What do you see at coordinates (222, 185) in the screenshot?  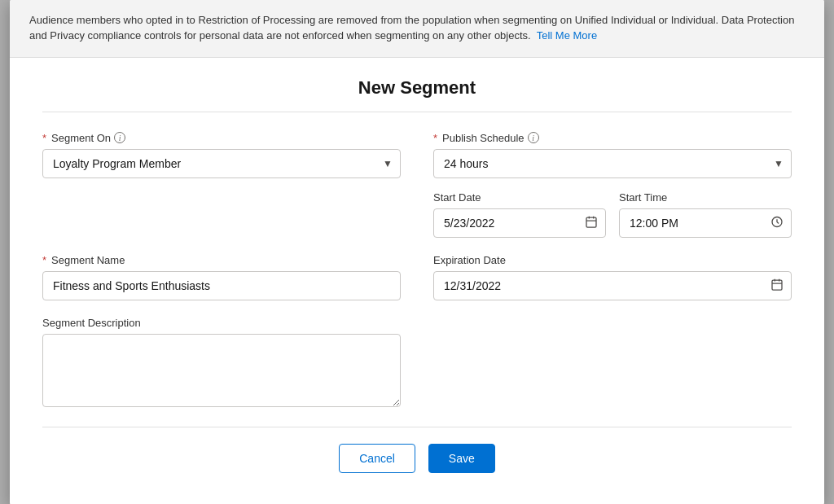 I see `segment-on-group: * Segment On i Loyalty Program Member Un…` at bounding box center [222, 185].